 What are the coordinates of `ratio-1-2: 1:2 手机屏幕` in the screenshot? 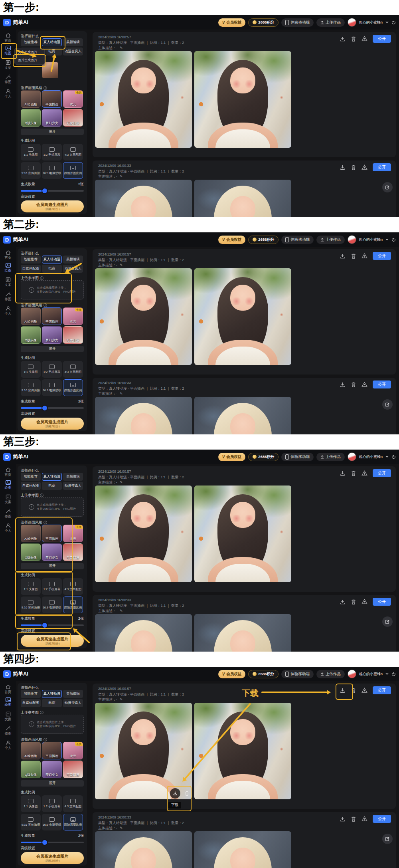 It's located at (52, 804).